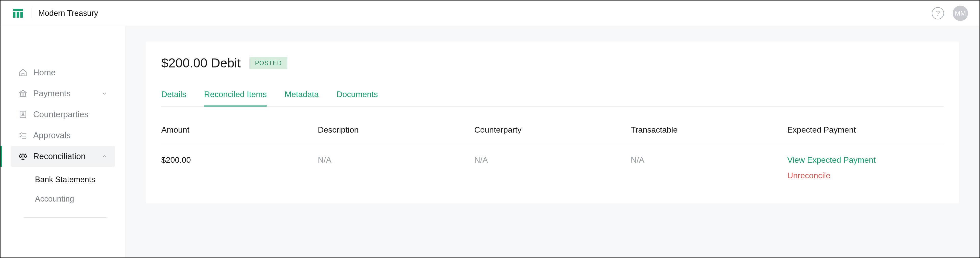 The height and width of the screenshot is (258, 980). Describe the element at coordinates (240, 133) in the screenshot. I see `col-amount: Amount` at that location.